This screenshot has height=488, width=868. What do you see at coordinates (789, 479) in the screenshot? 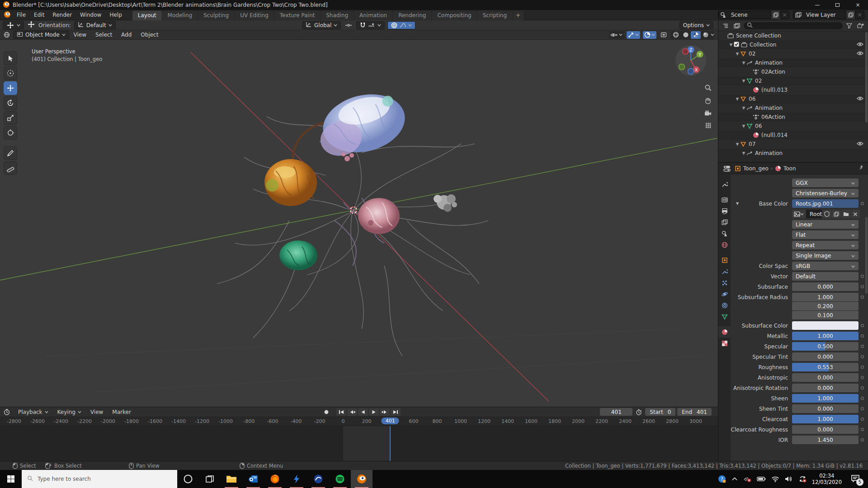
I see `tray-volume-icon` at bounding box center [789, 479].